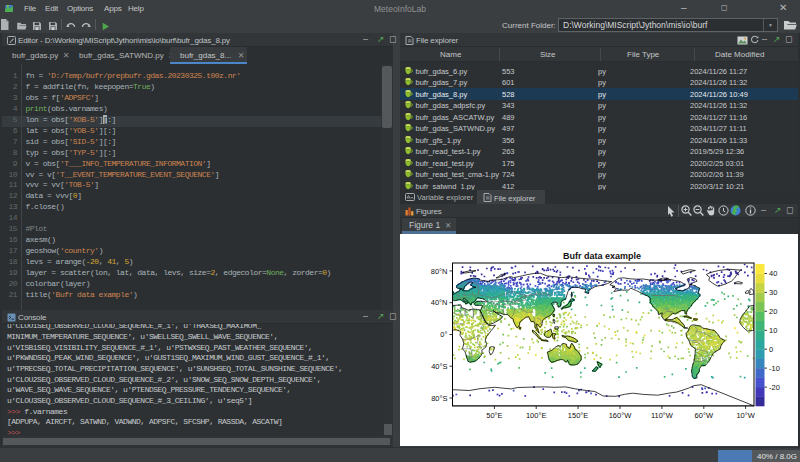 The width and height of the screenshot is (800, 462). I want to click on svg-text: 30, so click(773, 292).